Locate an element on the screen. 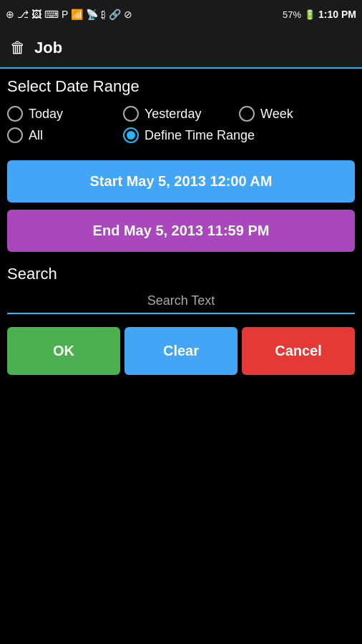  time-display: 1:10 PM is located at coordinates (338, 14).